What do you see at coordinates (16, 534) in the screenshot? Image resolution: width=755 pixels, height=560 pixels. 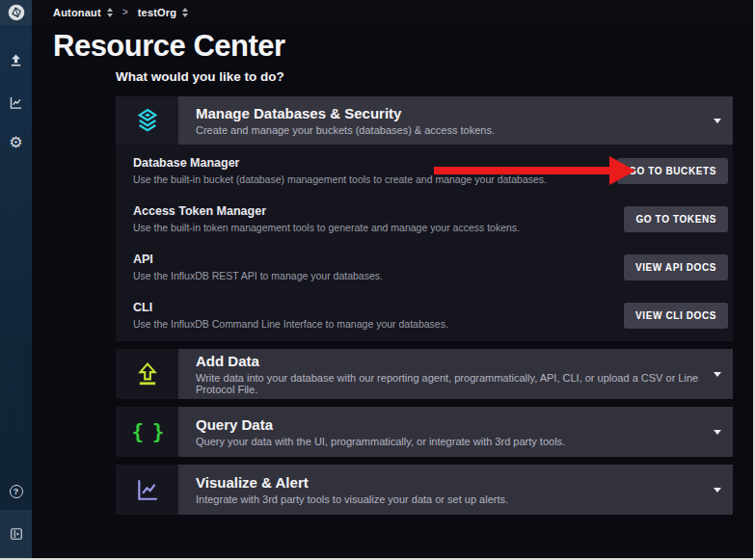 I see `expand-sidebar-button` at bounding box center [16, 534].